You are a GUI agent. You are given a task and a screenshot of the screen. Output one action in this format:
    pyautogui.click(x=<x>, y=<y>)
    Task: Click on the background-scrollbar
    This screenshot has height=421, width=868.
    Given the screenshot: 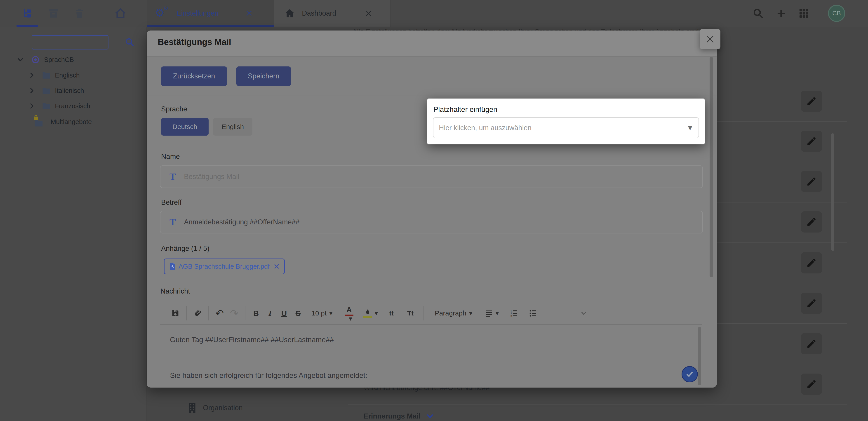 What is the action you would take?
    pyautogui.click(x=833, y=192)
    